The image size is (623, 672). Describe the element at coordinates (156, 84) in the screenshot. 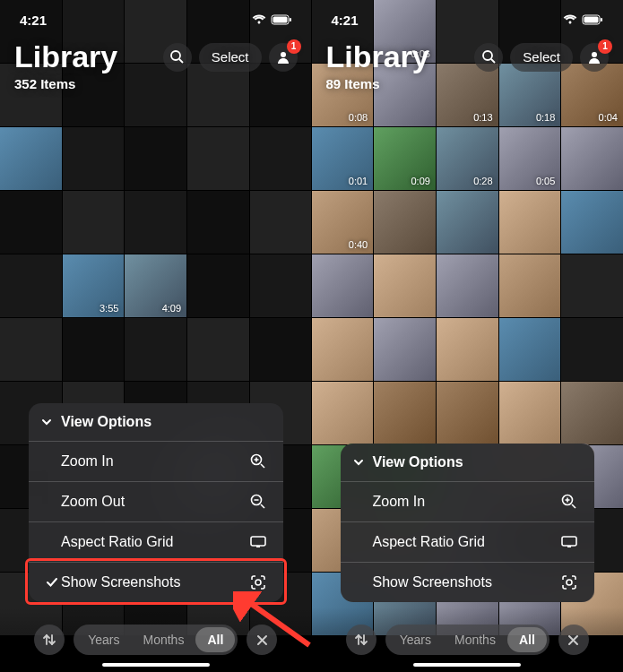

I see `item-count: 352 Items` at that location.